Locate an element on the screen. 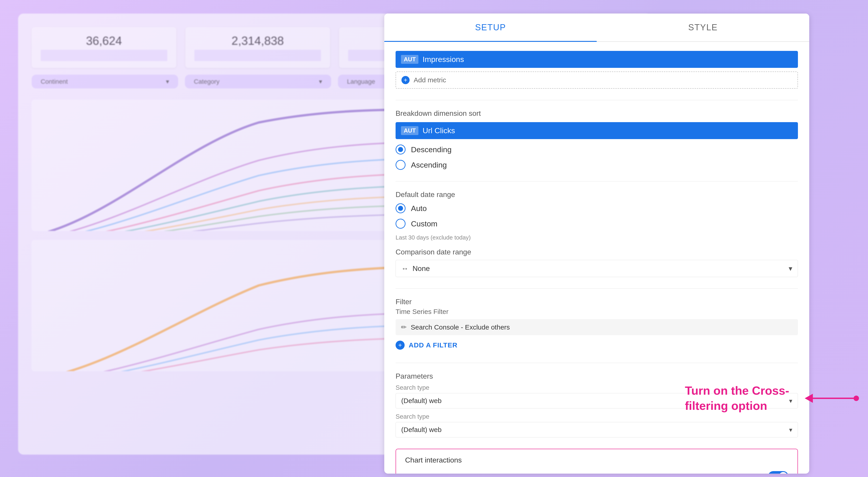 The height and width of the screenshot is (477, 868). filter-category: Category ▾ is located at coordinates (258, 82).